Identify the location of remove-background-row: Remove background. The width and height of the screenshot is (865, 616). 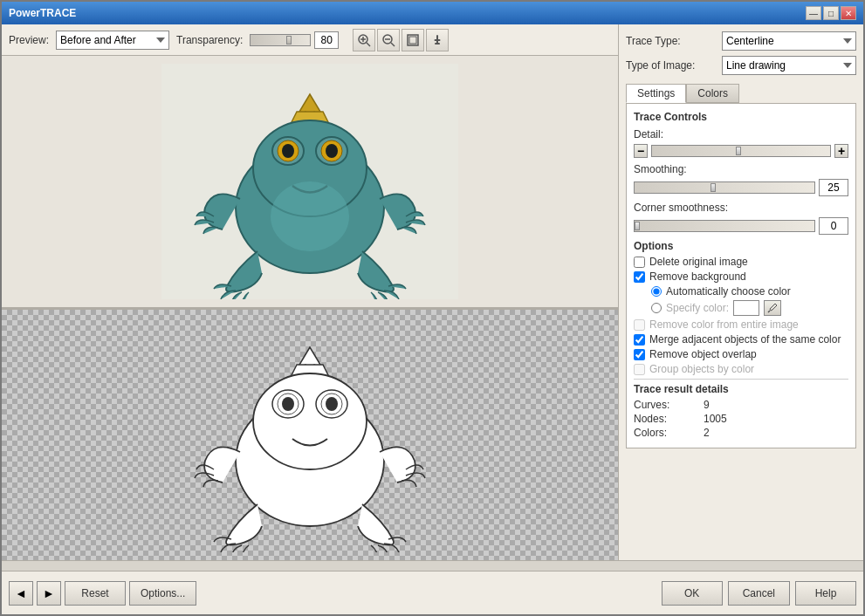
(741, 277).